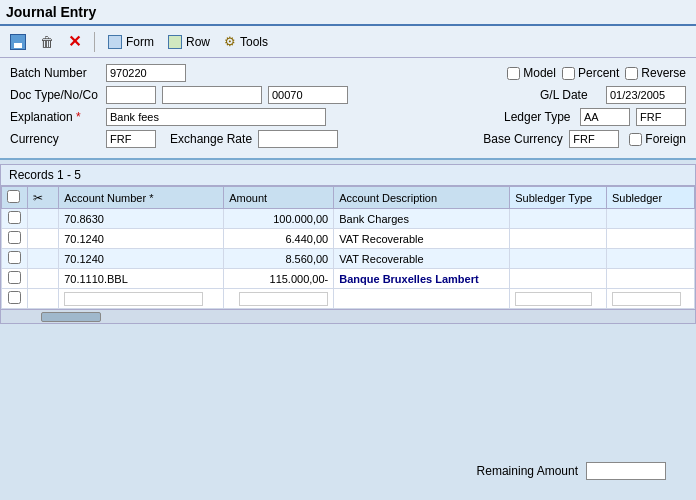  I want to click on foreign-label: Foreign, so click(666, 139).